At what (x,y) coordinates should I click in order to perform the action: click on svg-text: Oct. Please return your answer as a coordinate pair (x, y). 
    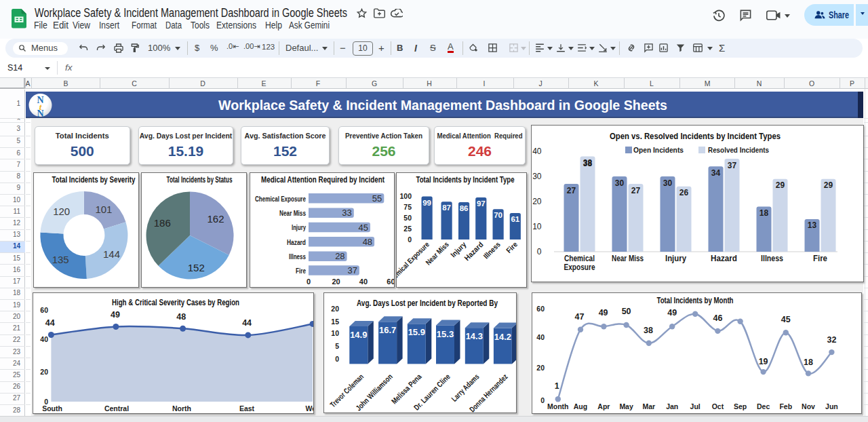
    Looking at the image, I should click on (718, 406).